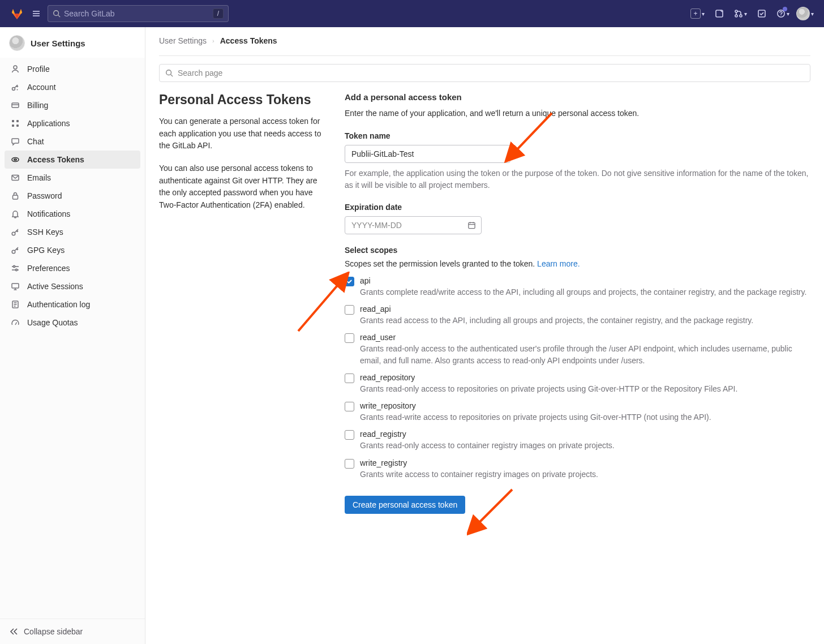 This screenshot has height=644, width=824. What do you see at coordinates (428, 154) in the screenshot?
I see `token-name-input` at bounding box center [428, 154].